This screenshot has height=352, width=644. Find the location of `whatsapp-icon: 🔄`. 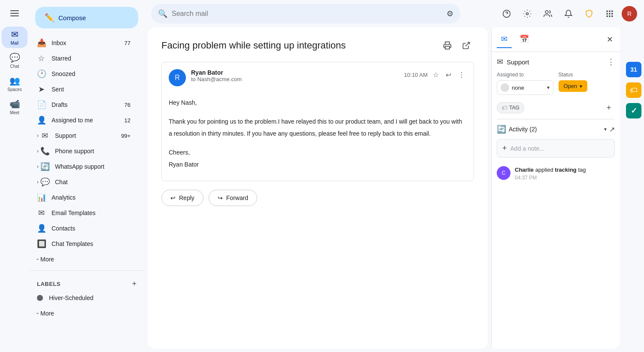

whatsapp-icon: 🔄 is located at coordinates (45, 167).